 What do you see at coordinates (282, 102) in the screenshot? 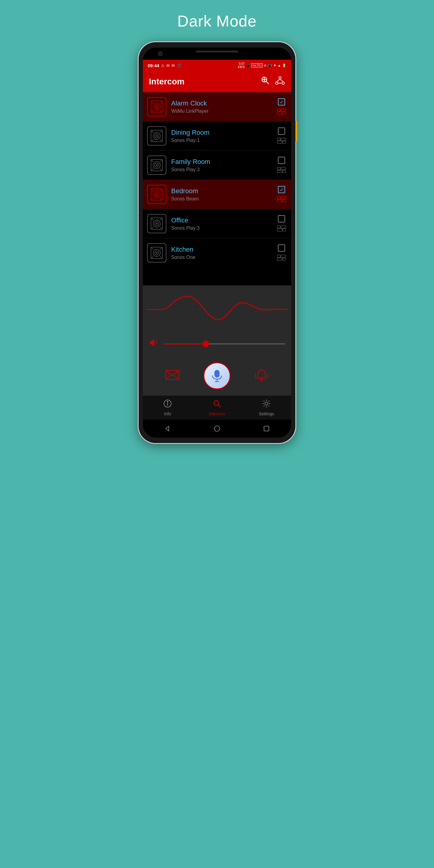
I see `checkbox-alarm: ✓` at bounding box center [282, 102].